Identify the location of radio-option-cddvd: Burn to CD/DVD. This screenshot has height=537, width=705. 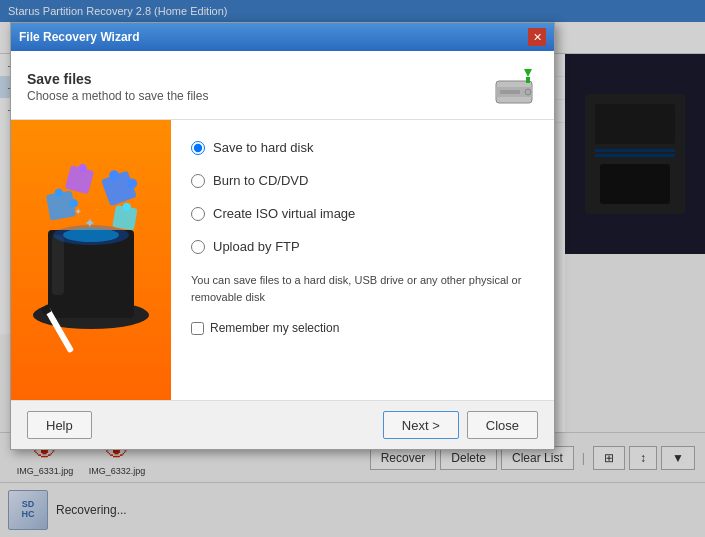
(362, 180).